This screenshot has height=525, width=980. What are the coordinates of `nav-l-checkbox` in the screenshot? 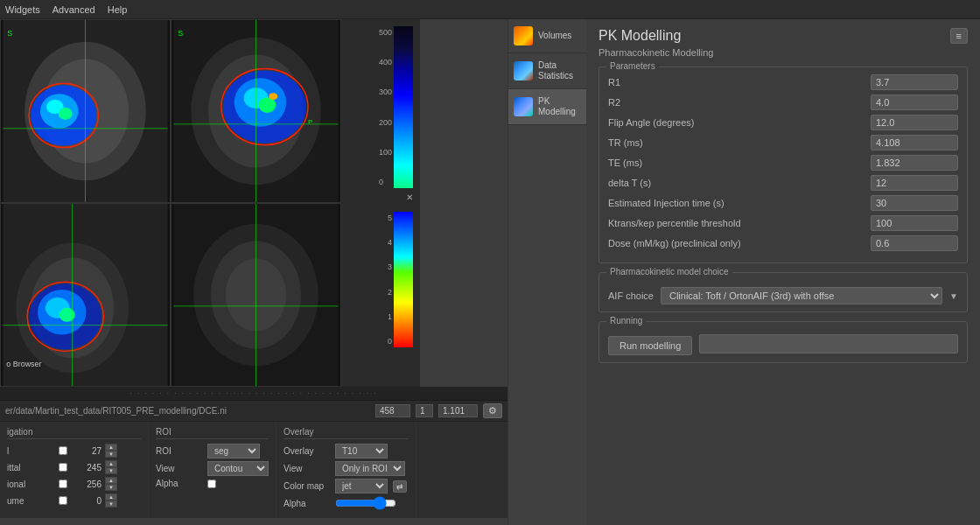 It's located at (63, 451).